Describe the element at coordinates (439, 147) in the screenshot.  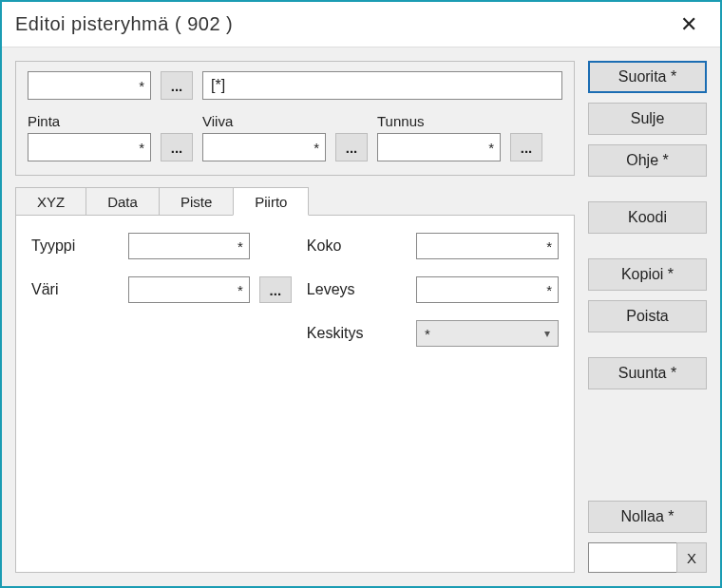
I see `tunnus-input: *` at that location.